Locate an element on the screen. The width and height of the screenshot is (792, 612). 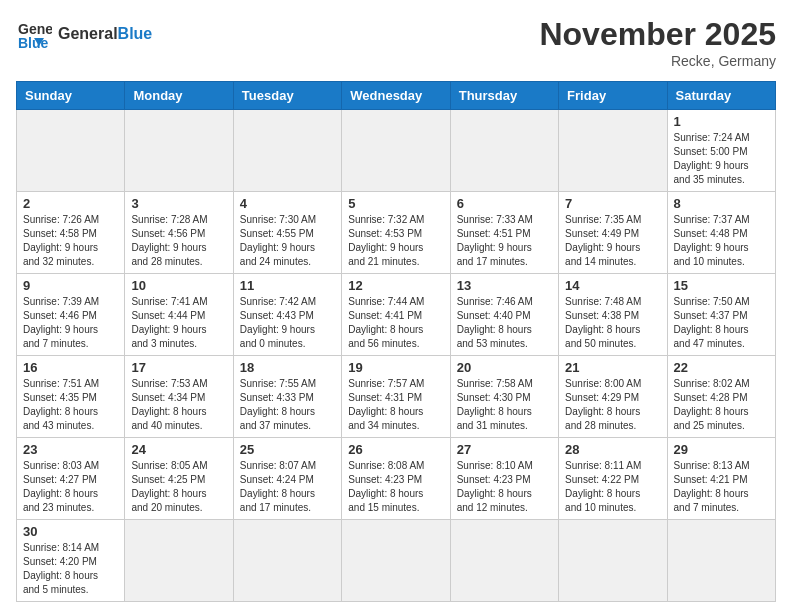
day-info: Sunrise: 8:05 AM Sunset: 4:25 PM Dayligh… is located at coordinates (178, 487).